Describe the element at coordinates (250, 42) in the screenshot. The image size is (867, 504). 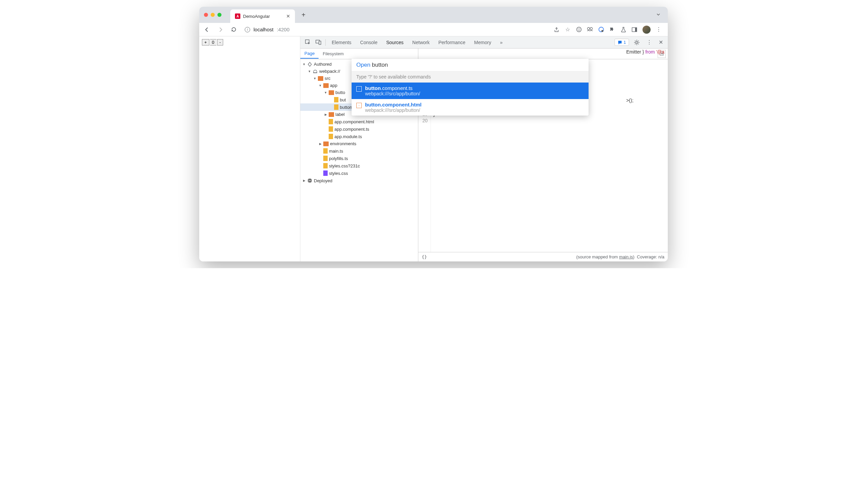
I see `counter-controls: +0-` at that location.